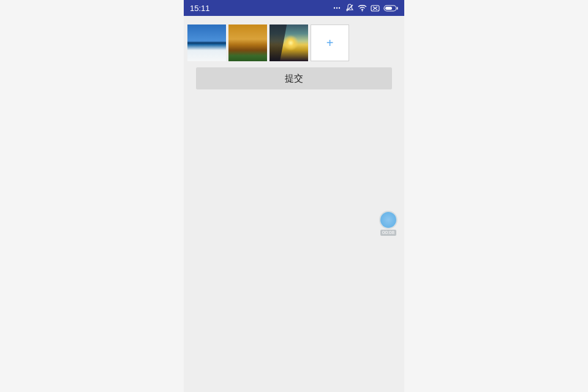 This screenshot has width=588, height=392. Describe the element at coordinates (294, 8) in the screenshot. I see `status-bar: 15:11` at that location.